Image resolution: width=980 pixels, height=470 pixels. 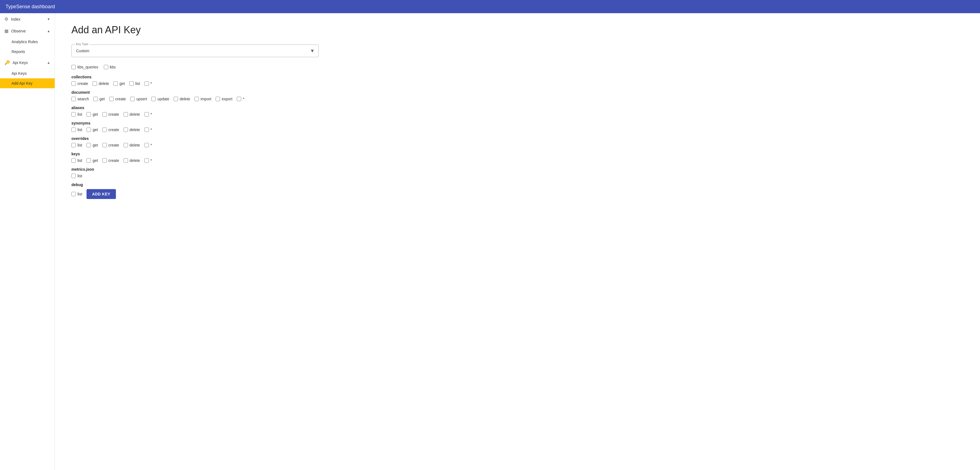 I want to click on section-aliases: aliases list get create delete *, so click(x=195, y=111).